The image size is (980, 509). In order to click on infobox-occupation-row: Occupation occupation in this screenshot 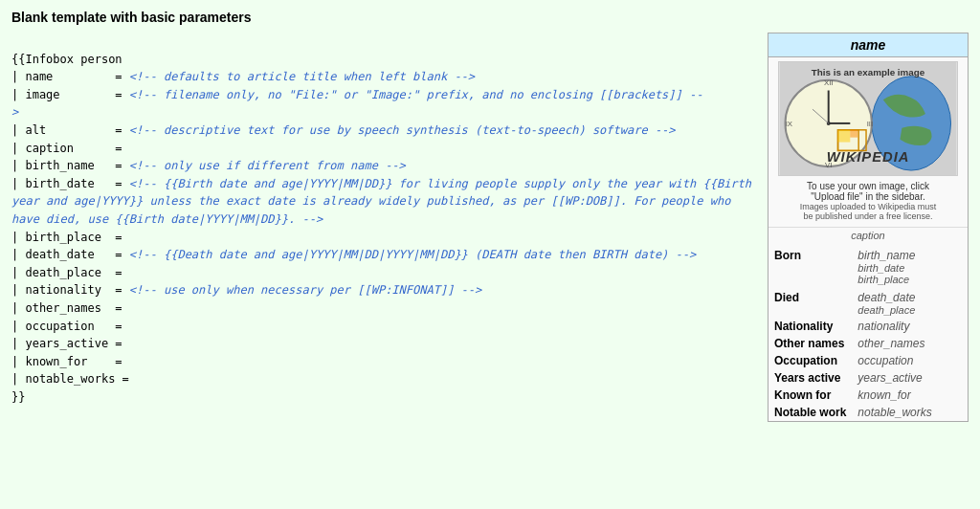, I will do `click(868, 361)`.